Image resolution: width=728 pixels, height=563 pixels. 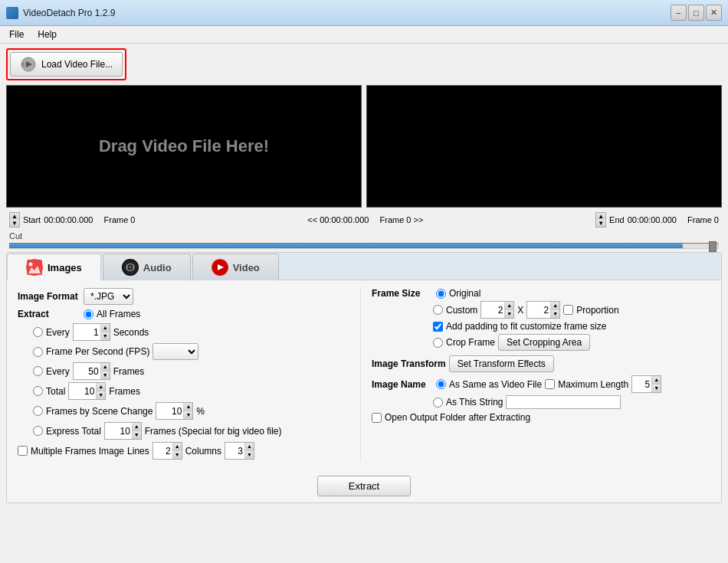 What do you see at coordinates (185, 296) in the screenshot?
I see `image-format-row: Image Format *.JPG *.PNG *.BMP` at bounding box center [185, 296].